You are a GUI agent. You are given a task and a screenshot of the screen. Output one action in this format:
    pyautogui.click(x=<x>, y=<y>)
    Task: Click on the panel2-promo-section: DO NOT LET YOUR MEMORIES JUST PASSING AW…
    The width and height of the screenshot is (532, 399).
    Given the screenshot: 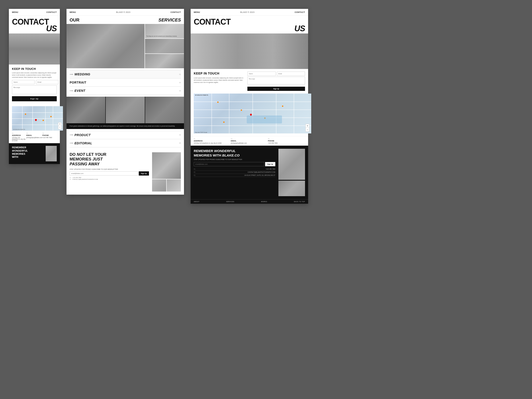 What is the action you would take?
    pyautogui.click(x=125, y=172)
    